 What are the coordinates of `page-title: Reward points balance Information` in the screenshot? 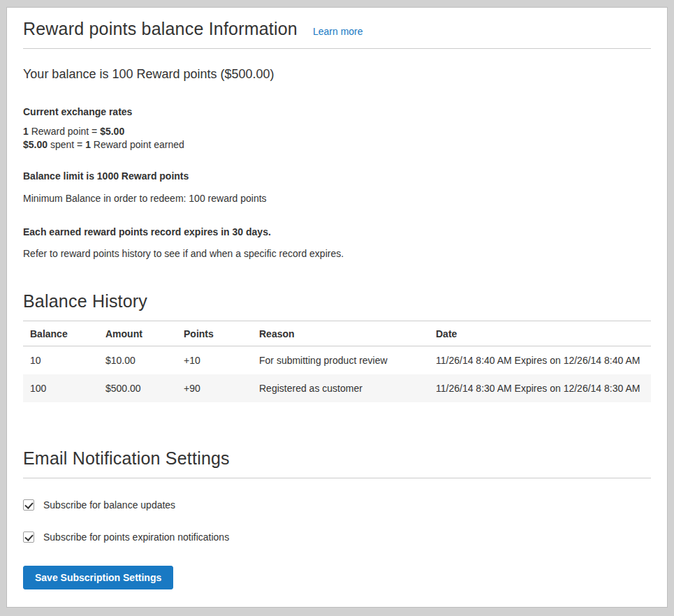 It's located at (161, 29).